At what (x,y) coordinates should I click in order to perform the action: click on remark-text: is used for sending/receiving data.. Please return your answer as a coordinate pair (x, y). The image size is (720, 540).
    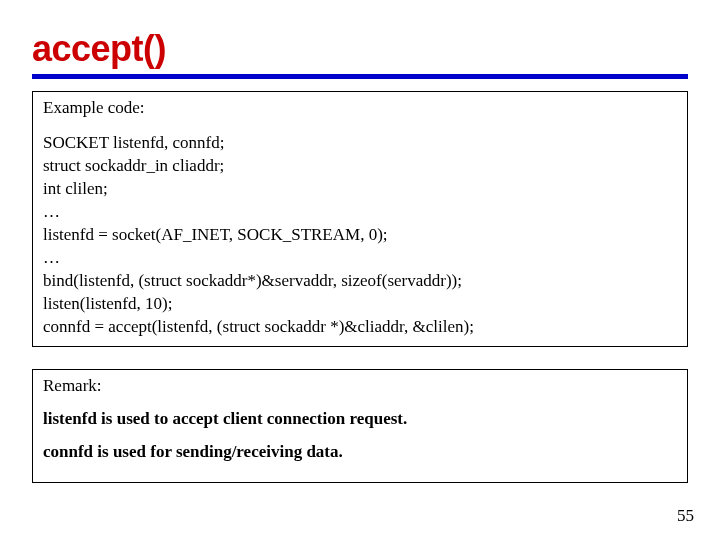
    Looking at the image, I should click on (218, 452).